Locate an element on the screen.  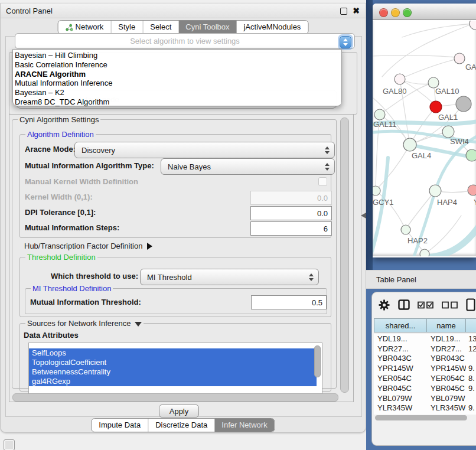
network-node-y is located at coordinates (472, 190).